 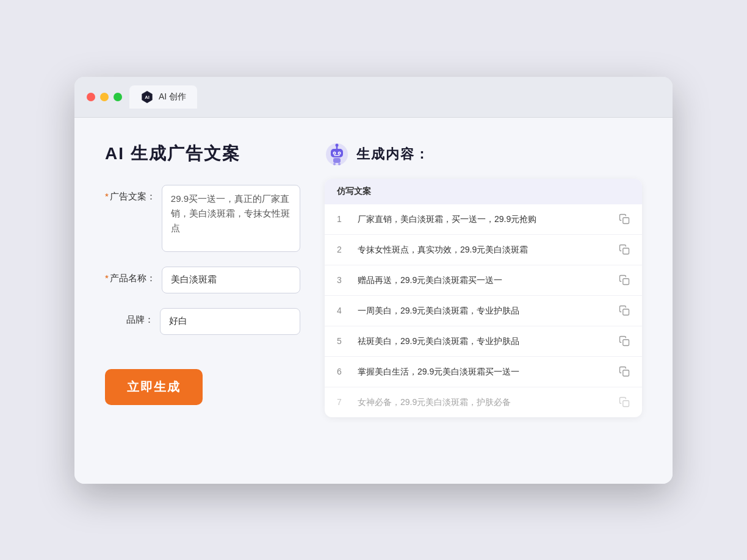 I want to click on result-row: 5 祛斑美白，29.9元美白淡斑霜，专业护肤品, so click(x=483, y=342).